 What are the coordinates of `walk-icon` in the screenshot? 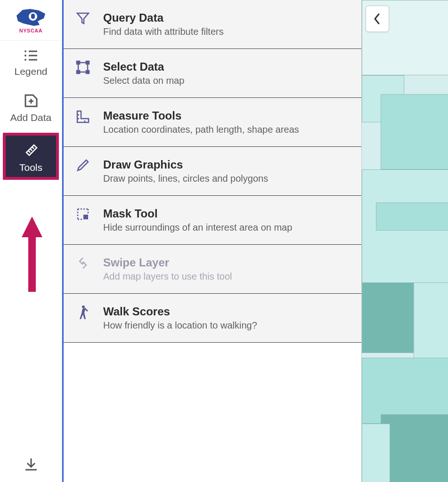 It's located at (83, 313).